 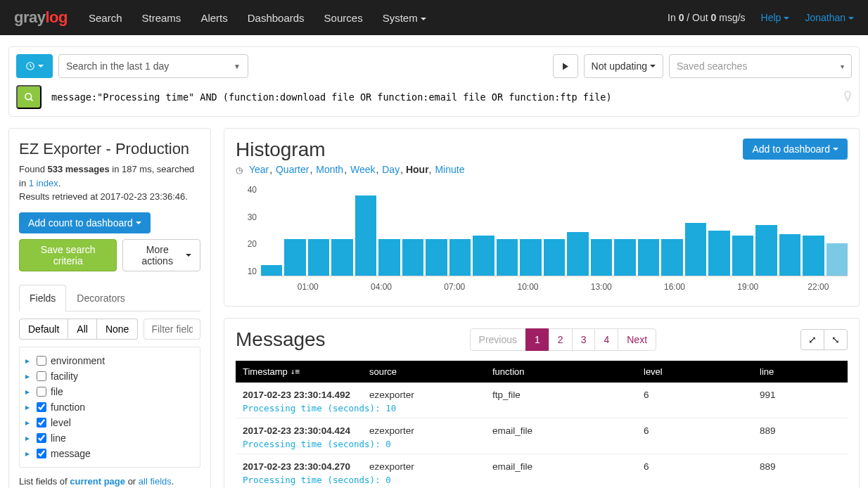 I want to click on field-item: ▸facility, so click(x=110, y=376).